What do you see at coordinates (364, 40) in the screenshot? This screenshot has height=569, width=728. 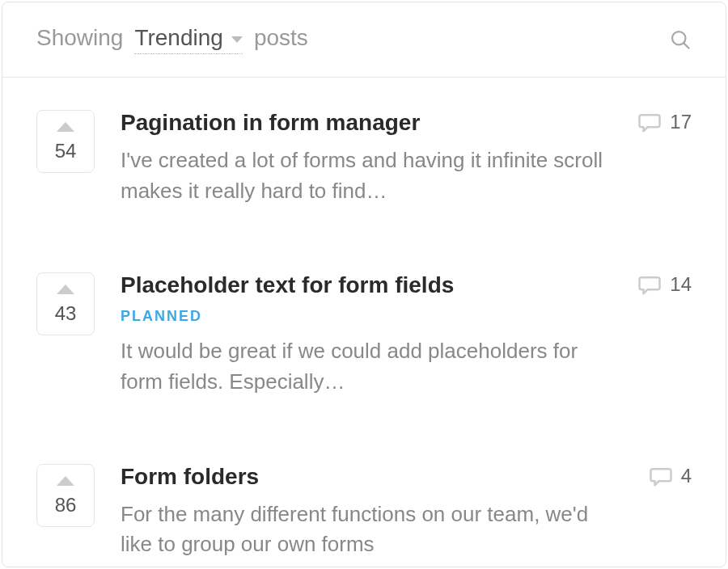 I see `filter-bar: Showing Trending posts` at bounding box center [364, 40].